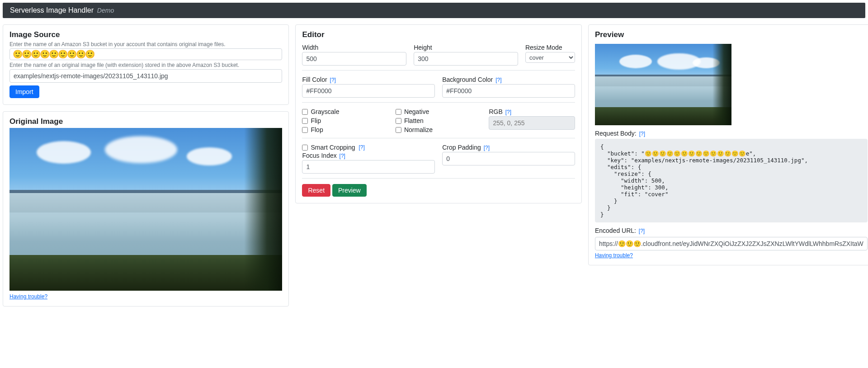 The width and height of the screenshot is (868, 368). What do you see at coordinates (368, 167) in the screenshot?
I see `focus-index-input` at bounding box center [368, 167].